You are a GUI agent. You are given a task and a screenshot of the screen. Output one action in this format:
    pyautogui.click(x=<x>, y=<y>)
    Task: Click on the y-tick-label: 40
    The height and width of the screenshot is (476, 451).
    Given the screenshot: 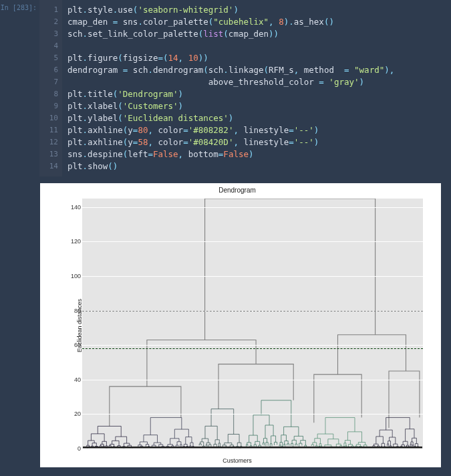 What is the action you would take?
    pyautogui.click(x=75, y=380)
    